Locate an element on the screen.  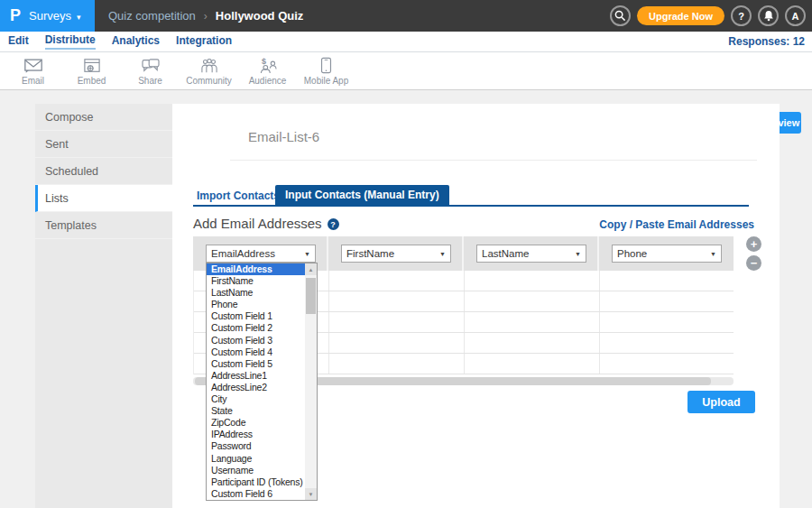
email-icon is located at coordinates (33, 66).